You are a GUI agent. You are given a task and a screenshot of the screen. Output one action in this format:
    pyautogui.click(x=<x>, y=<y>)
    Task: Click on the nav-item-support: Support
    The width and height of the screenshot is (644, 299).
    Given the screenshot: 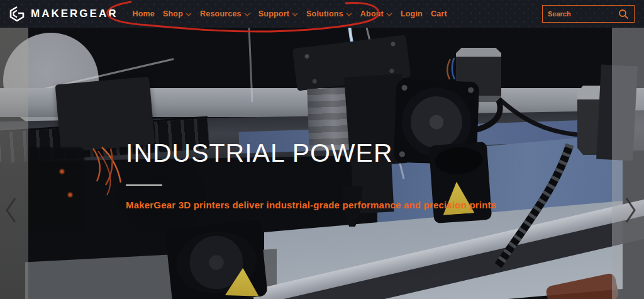 What is the action you would take?
    pyautogui.click(x=278, y=14)
    